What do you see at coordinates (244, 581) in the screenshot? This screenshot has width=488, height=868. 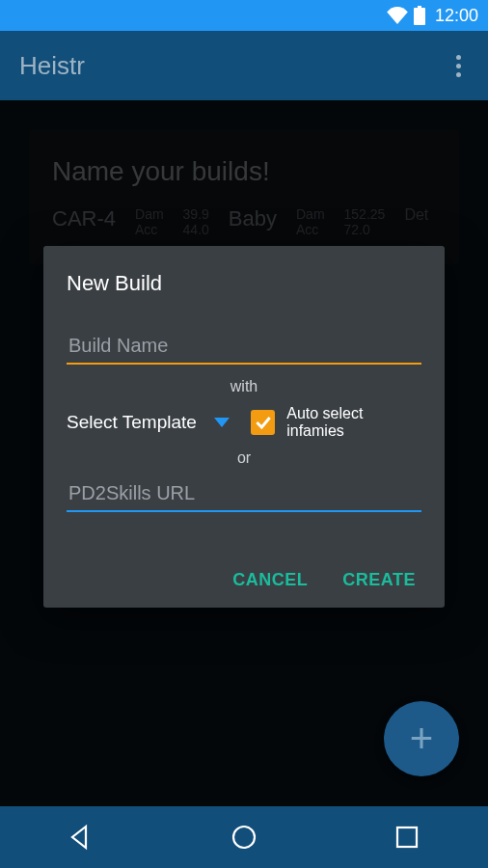 I see `dialog-actions: CANCEL CREATE` at bounding box center [244, 581].